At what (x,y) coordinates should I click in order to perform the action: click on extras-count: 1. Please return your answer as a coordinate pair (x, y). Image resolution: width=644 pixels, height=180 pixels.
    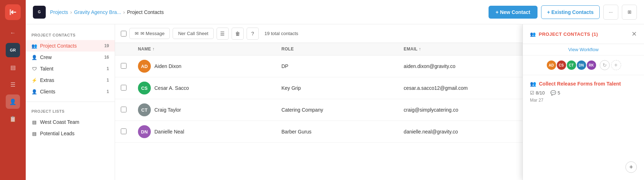
    Looking at the image, I should click on (108, 80).